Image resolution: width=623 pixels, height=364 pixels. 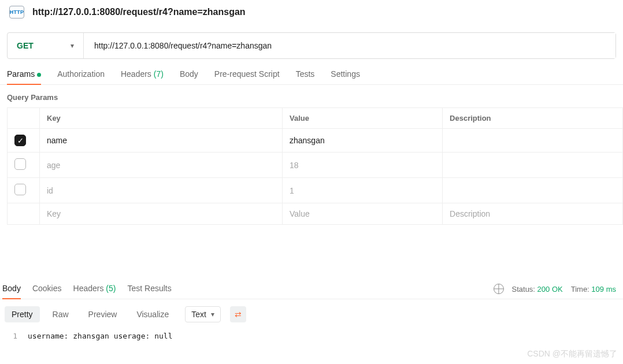 I want to click on wrap-lines-icon: ⇄, so click(x=238, y=314).